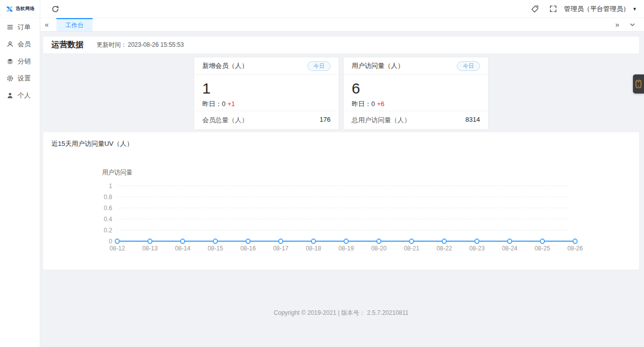 This screenshot has height=347, width=644. Describe the element at coordinates (267, 104) in the screenshot. I see `yesterday-line: 昨日：0+1` at that location.